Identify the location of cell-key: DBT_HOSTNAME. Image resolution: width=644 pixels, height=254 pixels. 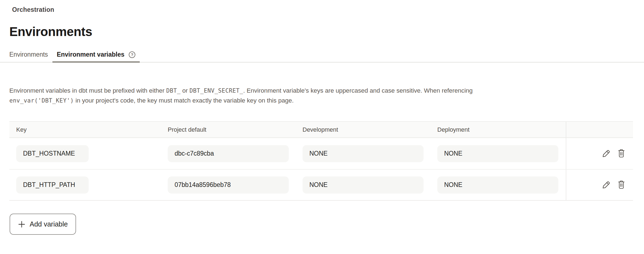
(85, 153).